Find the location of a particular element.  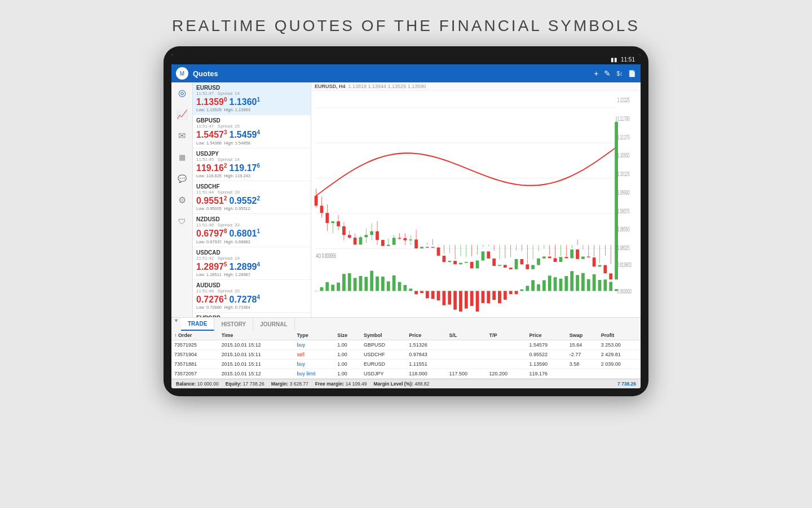

edit-icon: ✎ is located at coordinates (607, 73).